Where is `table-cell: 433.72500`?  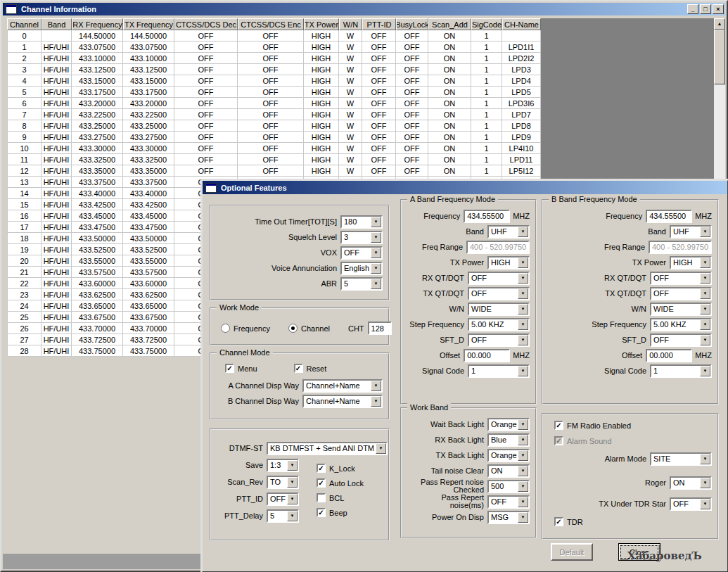
table-cell: 433.72500 is located at coordinates (97, 340).